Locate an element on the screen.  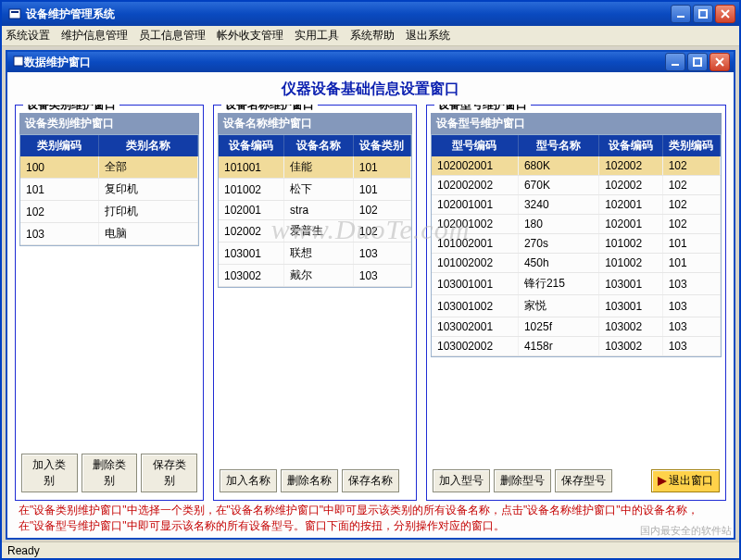
table-row: 101002002450h101002101 is located at coordinates (576, 263).